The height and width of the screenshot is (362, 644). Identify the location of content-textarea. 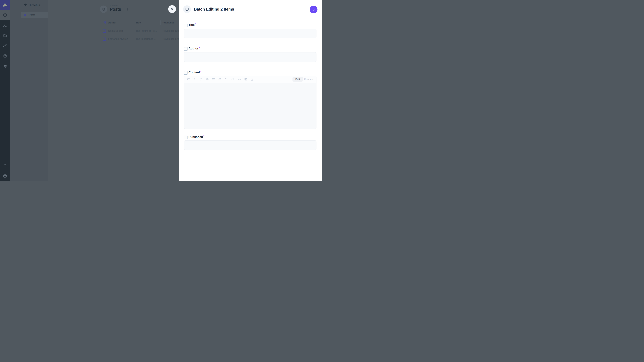
(250, 106).